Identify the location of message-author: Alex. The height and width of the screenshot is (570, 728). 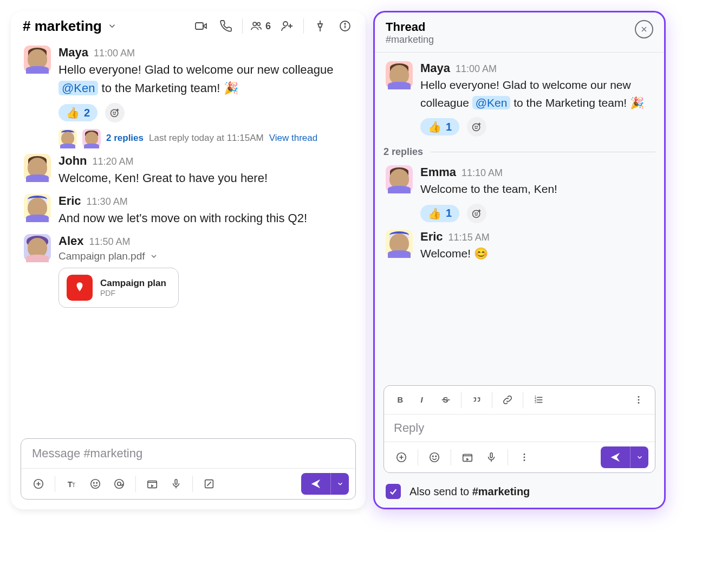
(71, 241).